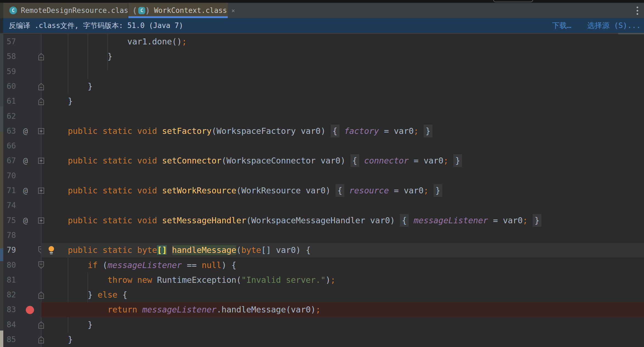 Image resolution: width=644 pixels, height=347 pixels. What do you see at coordinates (103, 265) in the screenshot?
I see `token-plain: (` at bounding box center [103, 265].